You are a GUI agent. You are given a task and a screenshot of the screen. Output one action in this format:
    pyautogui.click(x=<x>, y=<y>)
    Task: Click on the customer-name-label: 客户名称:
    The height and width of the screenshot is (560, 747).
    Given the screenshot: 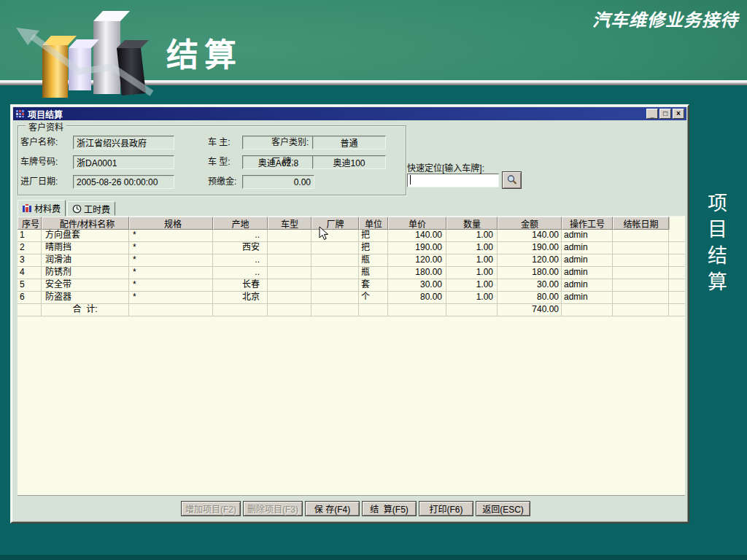 What is the action you would take?
    pyautogui.click(x=39, y=143)
    